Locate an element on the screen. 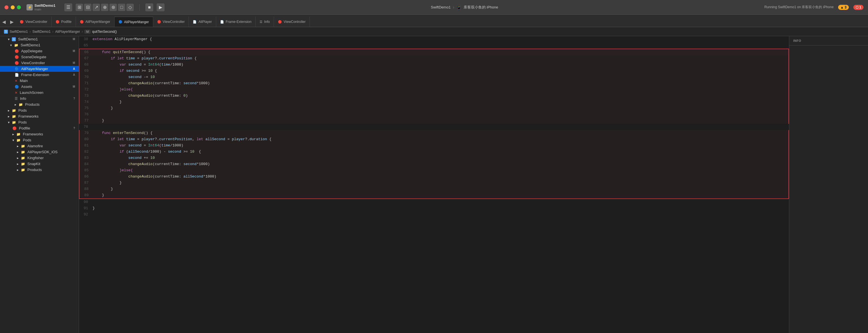  tab-aliplayer: 📄 AliPlayer is located at coordinates (202, 22).